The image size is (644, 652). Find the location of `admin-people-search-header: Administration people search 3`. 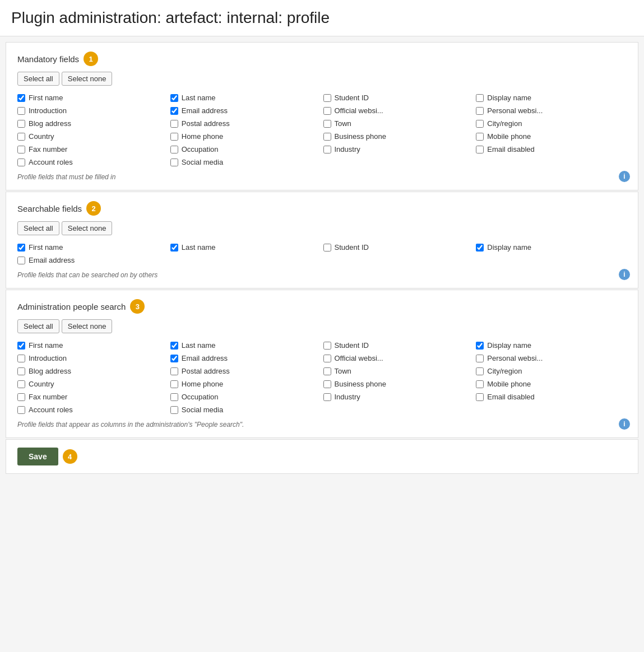

admin-people-search-header: Administration people search 3 is located at coordinates (322, 306).